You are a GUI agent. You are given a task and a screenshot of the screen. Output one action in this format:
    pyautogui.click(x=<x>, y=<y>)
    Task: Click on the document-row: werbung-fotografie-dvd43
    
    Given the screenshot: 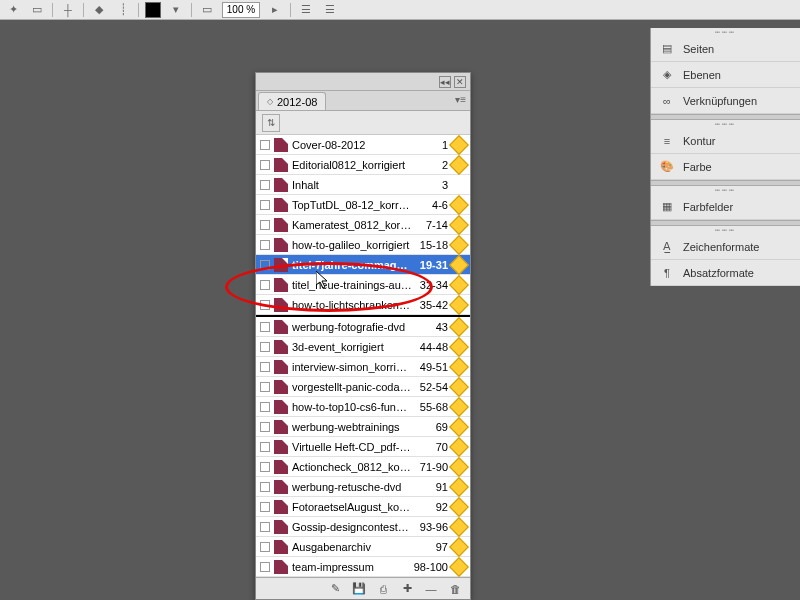 What is the action you would take?
    pyautogui.click(x=363, y=327)
    